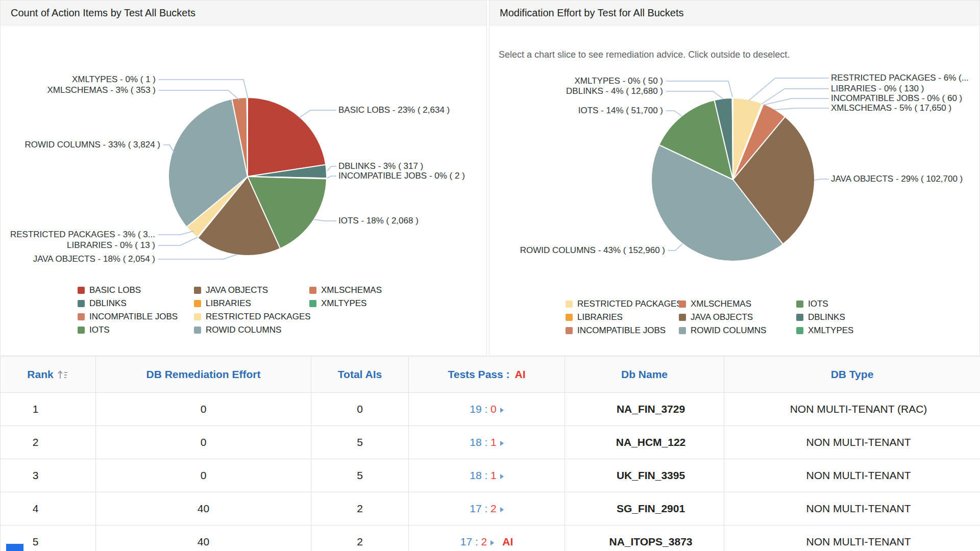 This screenshot has height=551, width=980. What do you see at coordinates (490, 509) in the screenshot?
I see `table-row: 440217 : 2SG_FIN_2901NON MULTI-TENANT` at bounding box center [490, 509].